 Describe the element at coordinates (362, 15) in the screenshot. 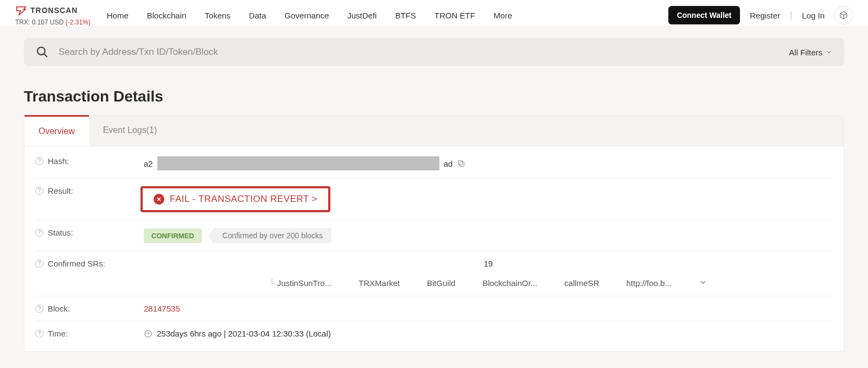

I see `nav-justdefi: JustDefi` at that location.